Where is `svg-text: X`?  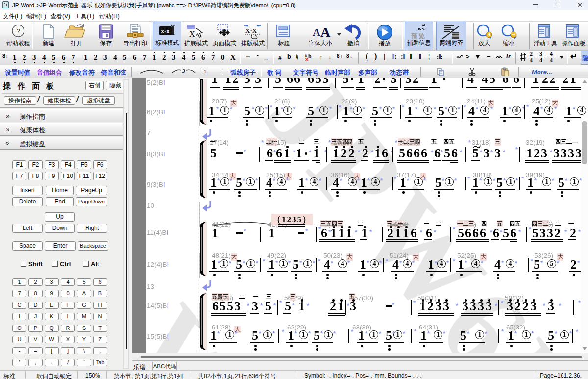
svg-text: X is located at coordinates (192, 34).